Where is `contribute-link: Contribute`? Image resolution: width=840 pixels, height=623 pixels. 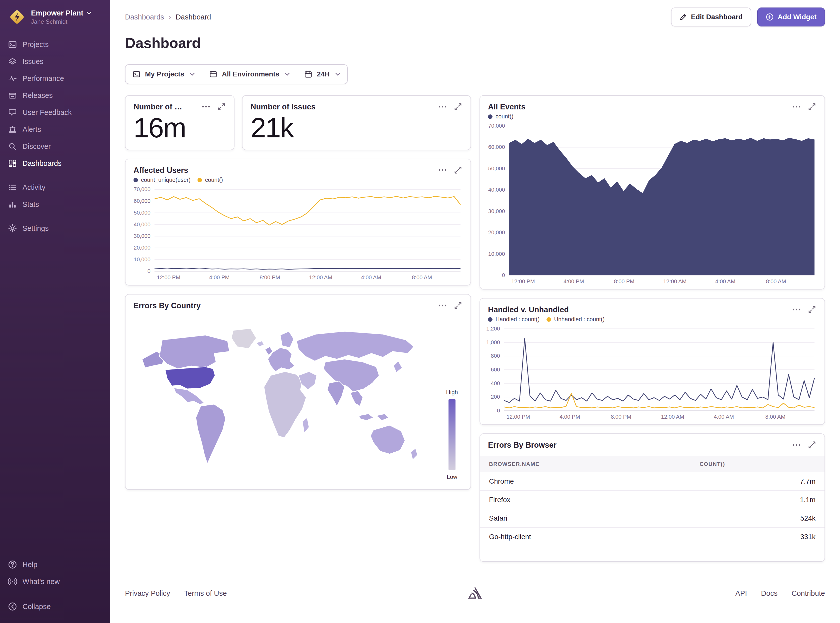 contribute-link: Contribute is located at coordinates (808, 594).